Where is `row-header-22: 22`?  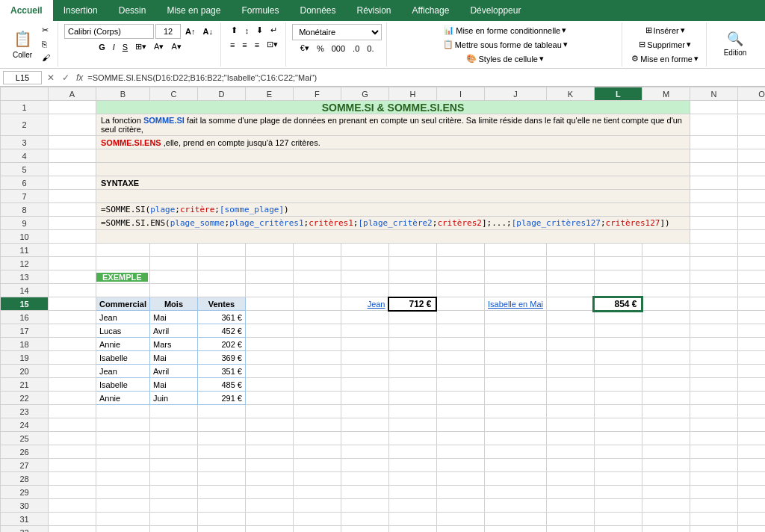
row-header-22: 22 is located at coordinates (25, 398).